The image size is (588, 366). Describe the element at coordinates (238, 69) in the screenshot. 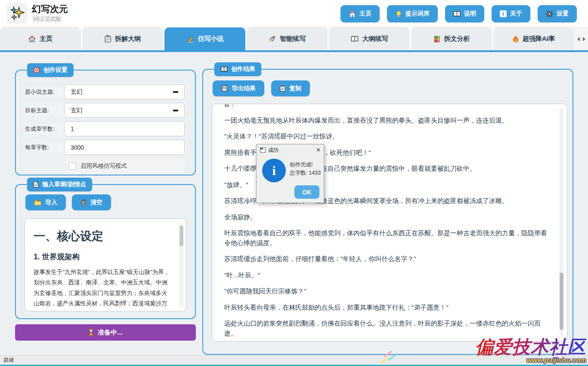

I see `creation-result-badge: 创作结果` at that location.